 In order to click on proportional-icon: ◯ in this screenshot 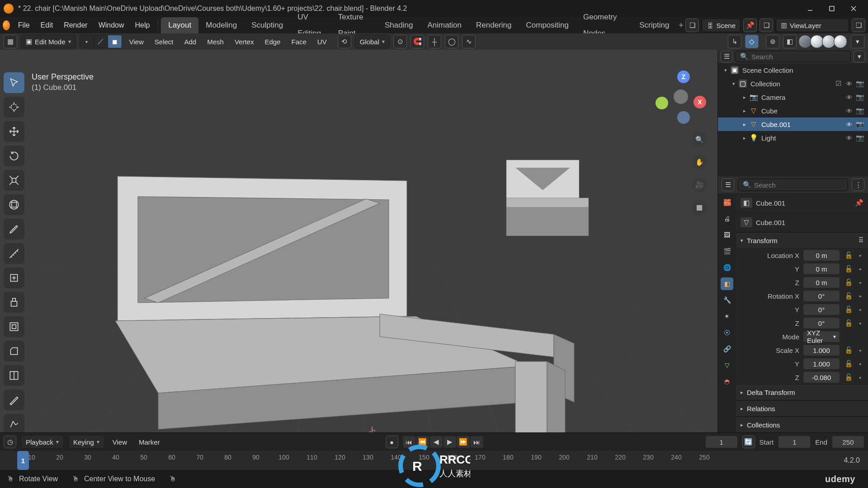, I will do `click(452, 42)`.